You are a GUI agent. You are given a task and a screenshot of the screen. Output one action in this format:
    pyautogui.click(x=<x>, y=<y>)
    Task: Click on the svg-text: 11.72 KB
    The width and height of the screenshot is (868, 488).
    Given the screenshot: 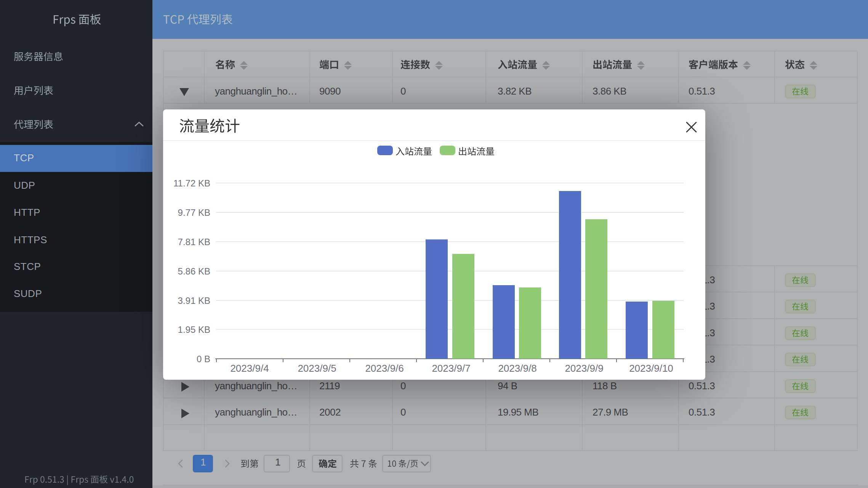 What is the action you would take?
    pyautogui.click(x=192, y=183)
    